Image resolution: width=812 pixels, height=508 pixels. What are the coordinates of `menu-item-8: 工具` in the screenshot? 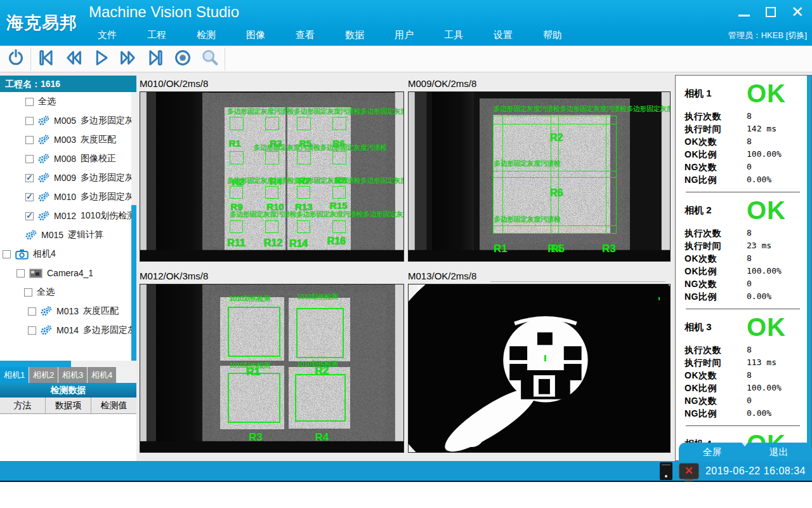 It's located at (454, 35).